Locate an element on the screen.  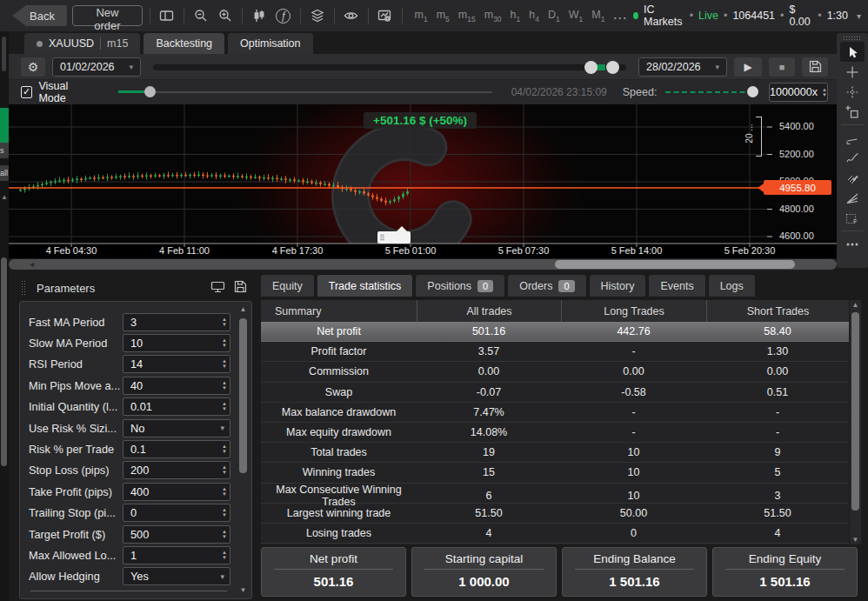
parameter-stepper: 200▲▼ is located at coordinates (177, 470).